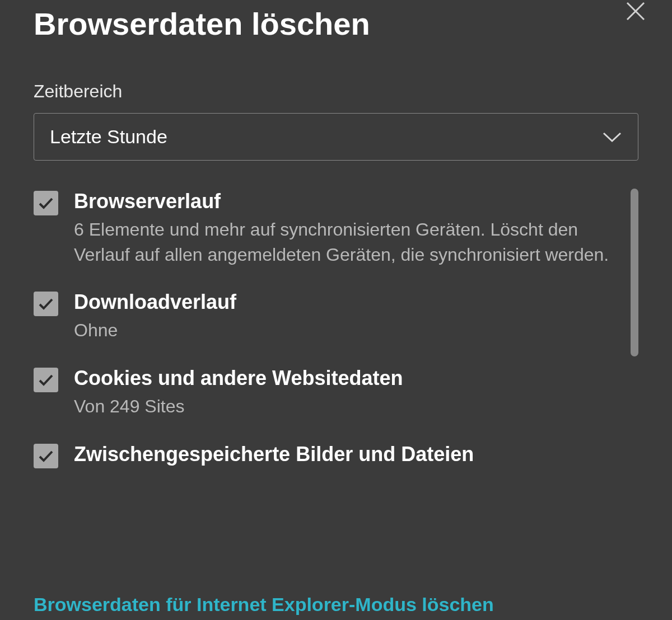 This screenshot has width=672, height=620. What do you see at coordinates (336, 92) in the screenshot?
I see `time-range-label: Zeitbereich` at bounding box center [336, 92].